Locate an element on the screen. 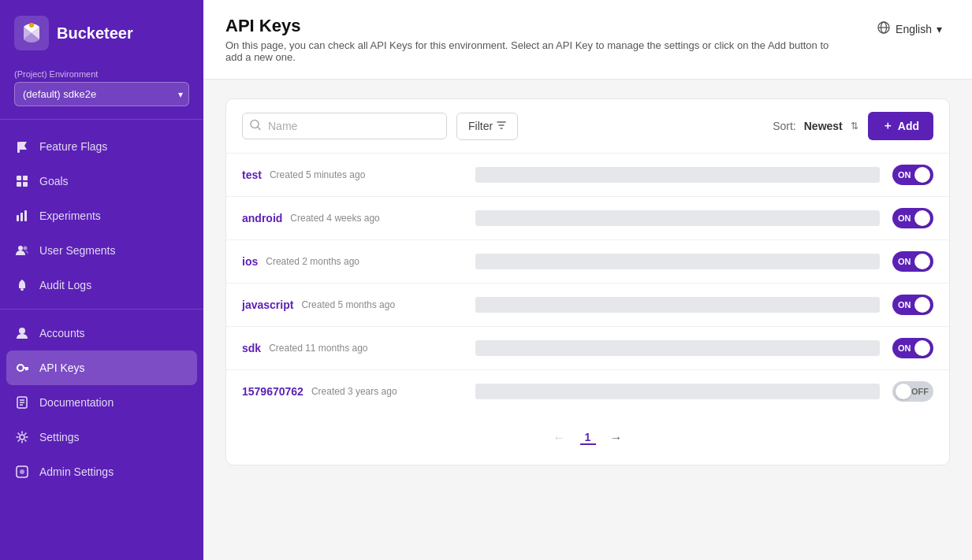 The height and width of the screenshot is (560, 972). sidebar-item-settings: Settings is located at coordinates (102, 437).